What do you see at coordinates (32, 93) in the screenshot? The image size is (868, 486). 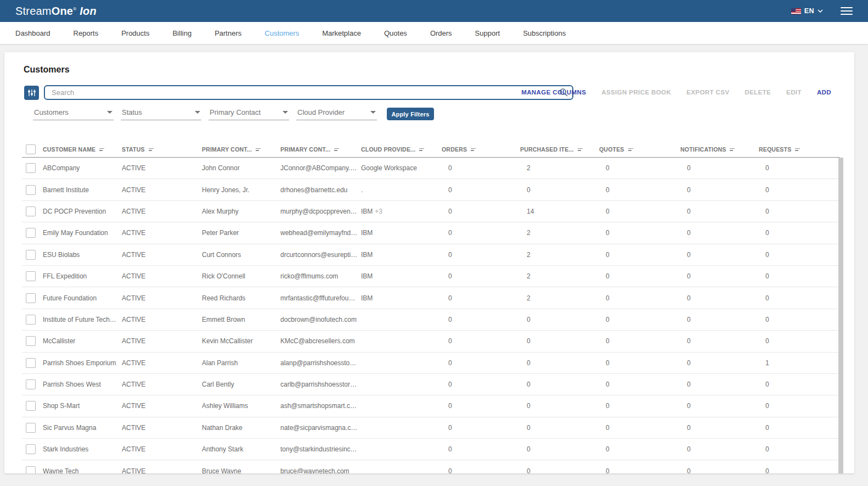 I see `filter-sliders-button` at bounding box center [32, 93].